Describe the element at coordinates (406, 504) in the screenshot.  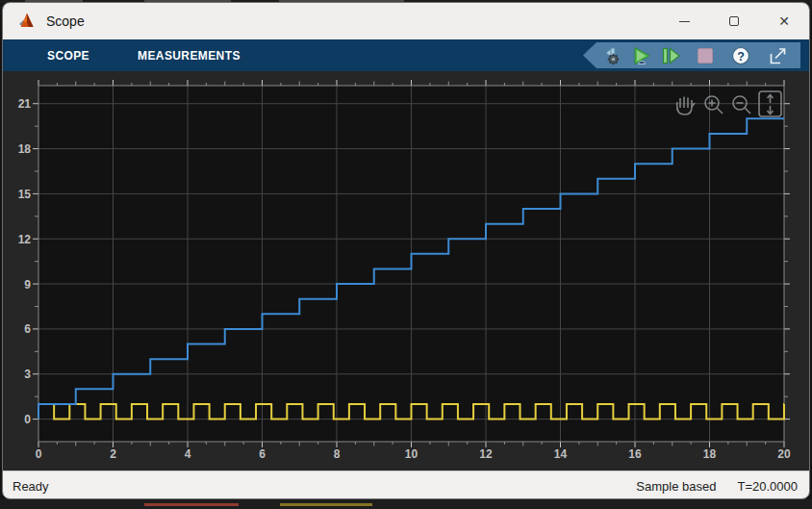
I see `background-window-bottom-edge` at that location.